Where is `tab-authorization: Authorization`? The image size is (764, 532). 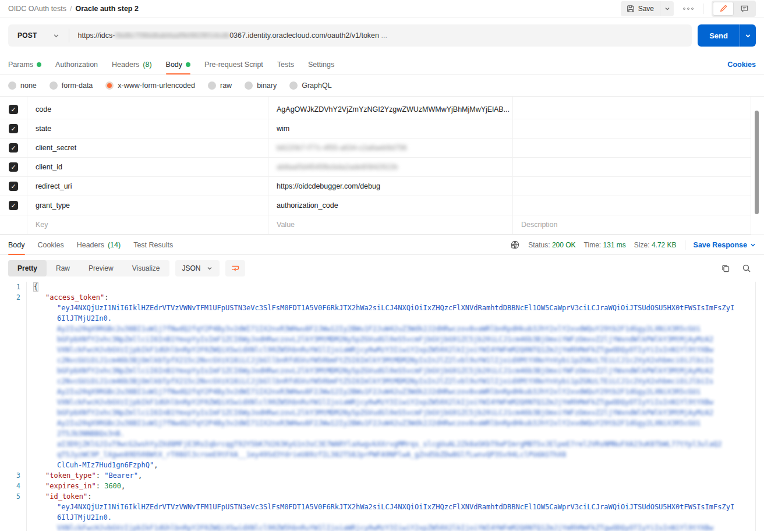 tab-authorization: Authorization is located at coordinates (77, 64).